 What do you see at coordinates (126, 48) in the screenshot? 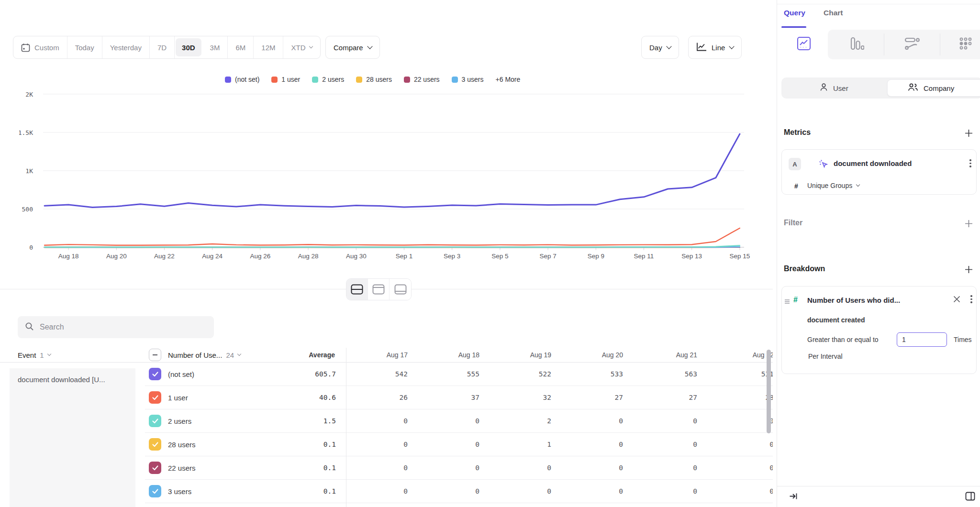
I see `range-label: Yesterday` at bounding box center [126, 48].